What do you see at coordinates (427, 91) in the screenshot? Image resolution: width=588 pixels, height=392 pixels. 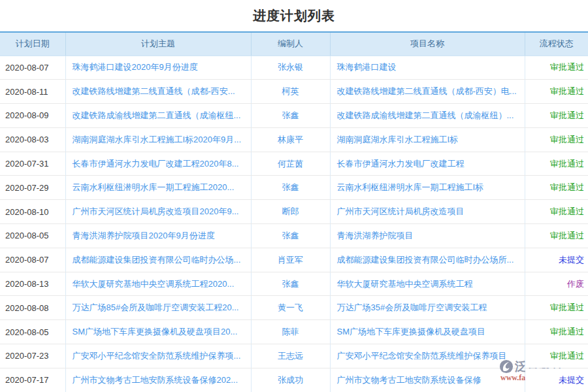 I see `cell-project-name: 改建铁路线增建第二线直通线（成都-西安）电...` at bounding box center [427, 91].